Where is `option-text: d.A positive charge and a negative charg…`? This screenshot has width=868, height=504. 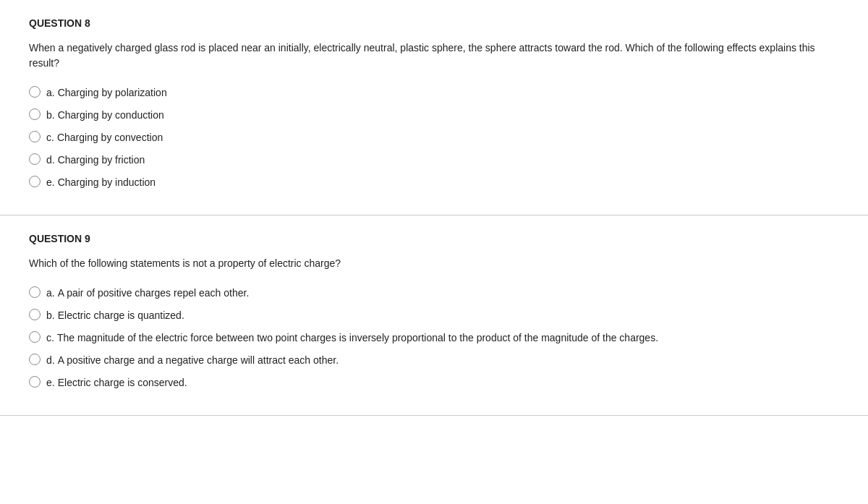
option-text: d.A positive charge and a negative charg… is located at coordinates (192, 360).